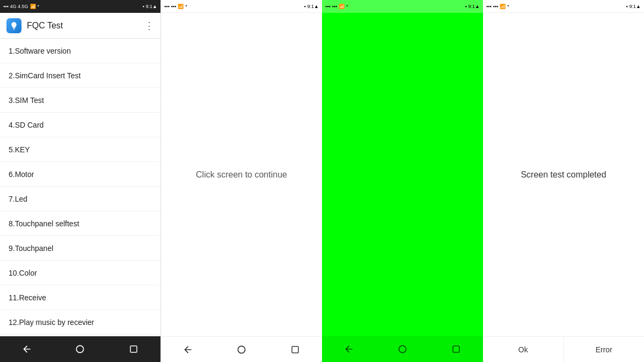 This screenshot has width=644, height=362. Describe the element at coordinates (149, 26) in the screenshot. I see `more-options-icon: ⋮` at that location.